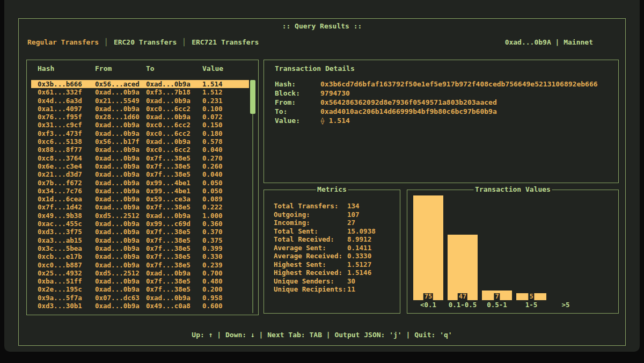 The height and width of the screenshot is (363, 644). I want to click on detail-label: Hash:, so click(297, 84).